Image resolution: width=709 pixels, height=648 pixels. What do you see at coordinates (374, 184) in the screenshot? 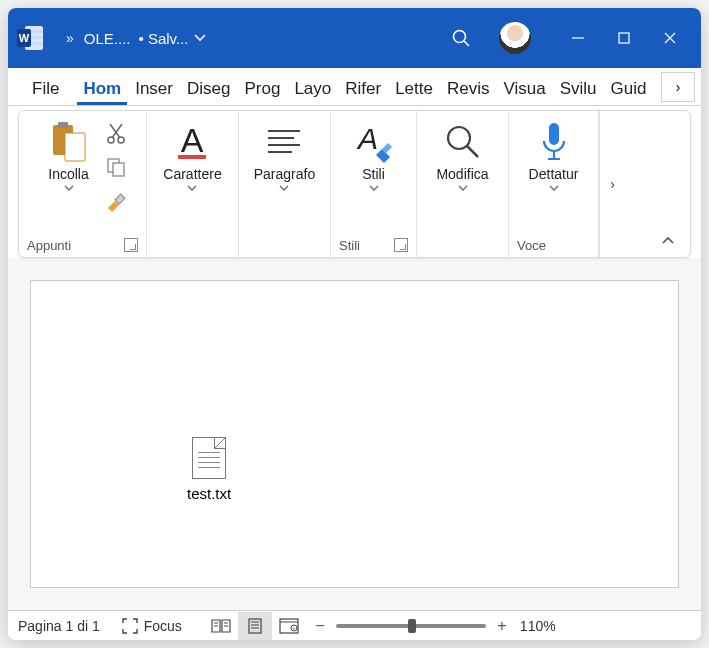
I see `group-stili: A Stili Stili` at bounding box center [374, 184].